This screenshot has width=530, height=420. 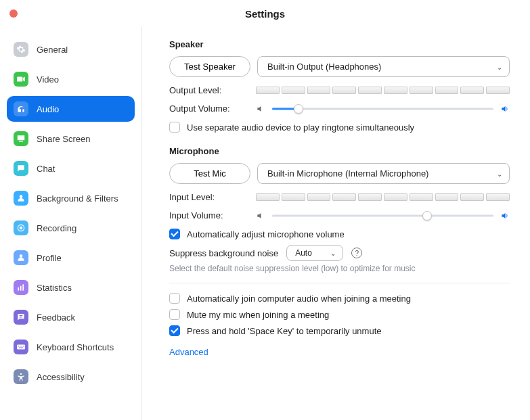 What do you see at coordinates (70, 258) in the screenshot?
I see `sidebar-item-profile: Profile` at bounding box center [70, 258].